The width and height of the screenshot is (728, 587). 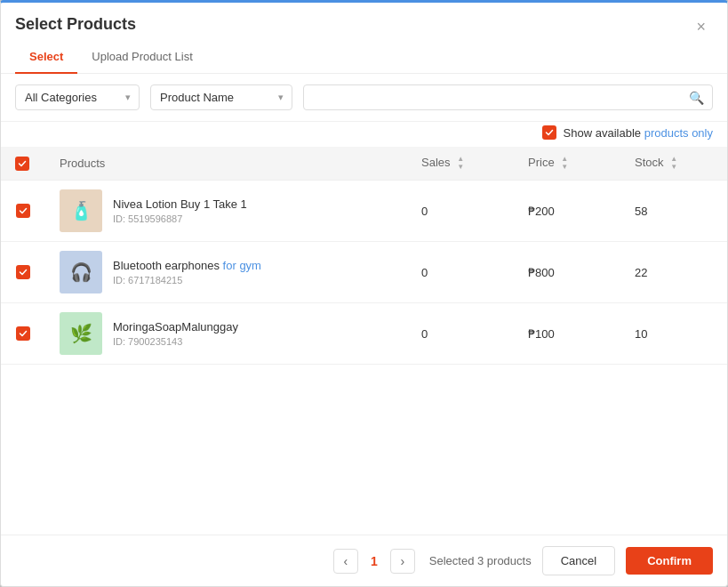 What do you see at coordinates (508, 98) in the screenshot?
I see `search-wrapper: 🔍` at bounding box center [508, 98].